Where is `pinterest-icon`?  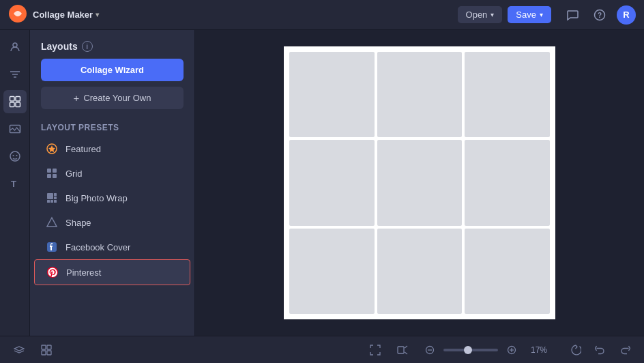
pinterest-icon is located at coordinates (53, 272).